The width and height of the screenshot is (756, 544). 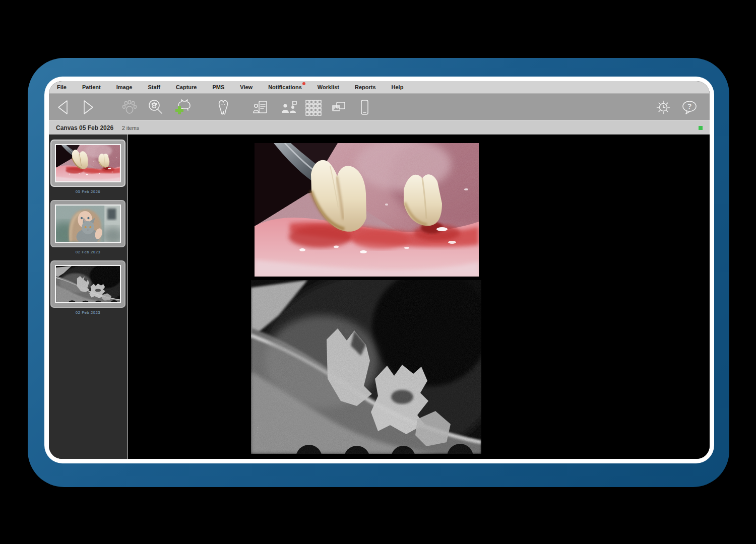 What do you see at coordinates (701, 128) in the screenshot?
I see `status-indicator-green` at bounding box center [701, 128].